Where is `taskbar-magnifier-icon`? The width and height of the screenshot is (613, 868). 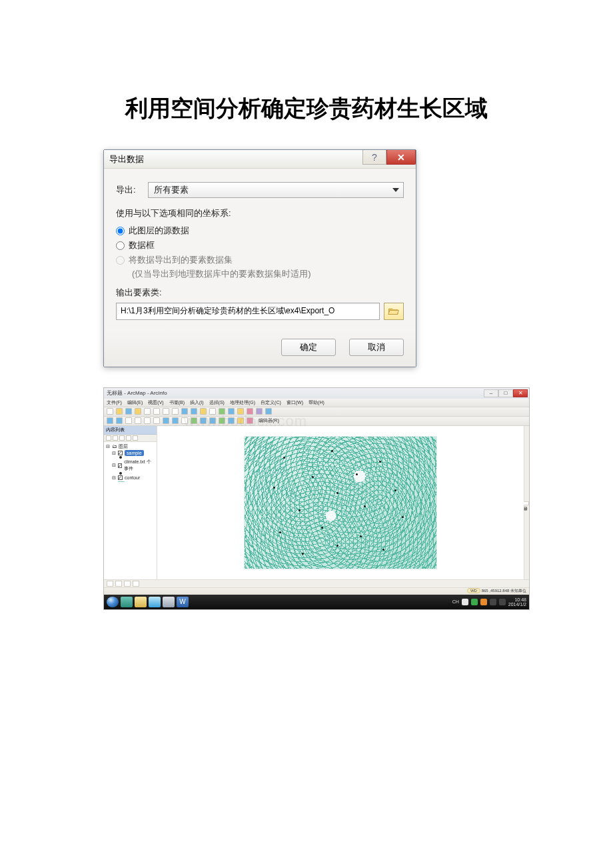 taskbar-magnifier-icon is located at coordinates (169, 602).